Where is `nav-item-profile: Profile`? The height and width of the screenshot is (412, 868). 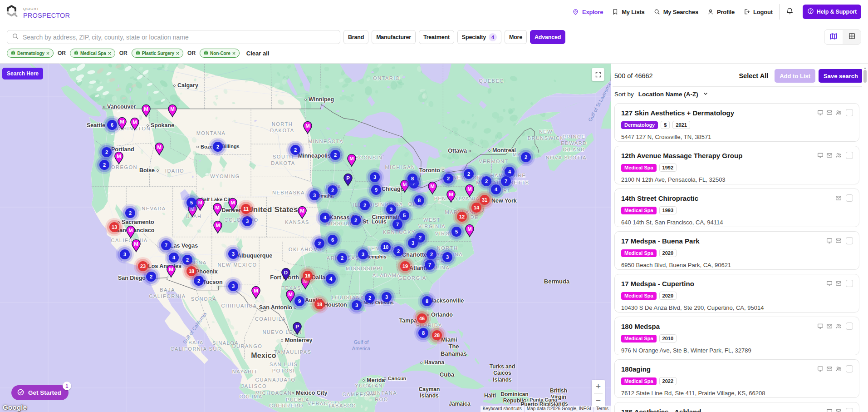
nav-item-profile: Profile is located at coordinates (721, 12).